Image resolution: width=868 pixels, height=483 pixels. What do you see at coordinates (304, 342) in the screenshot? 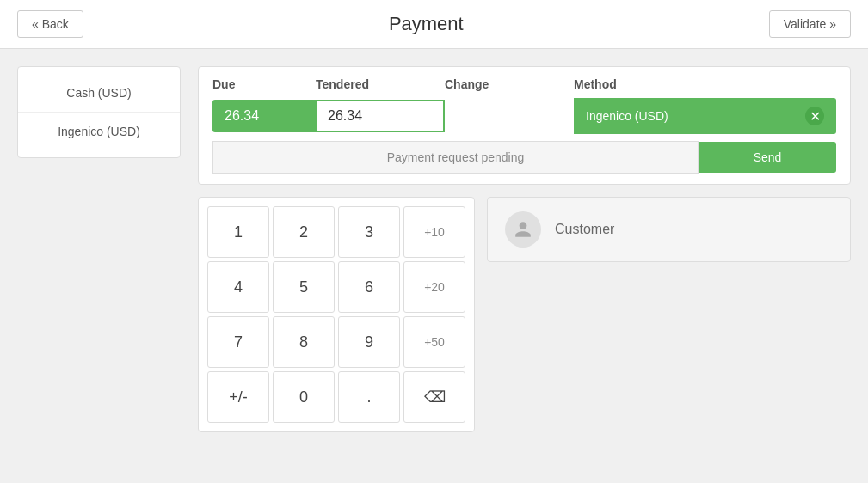
I see `num-8: 8` at bounding box center [304, 342].